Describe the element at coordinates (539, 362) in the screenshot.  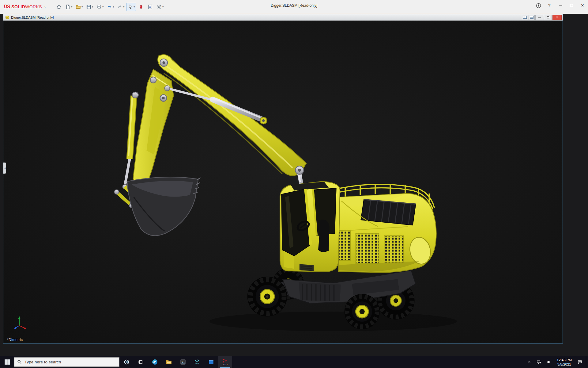
I see `network-icon` at that location.